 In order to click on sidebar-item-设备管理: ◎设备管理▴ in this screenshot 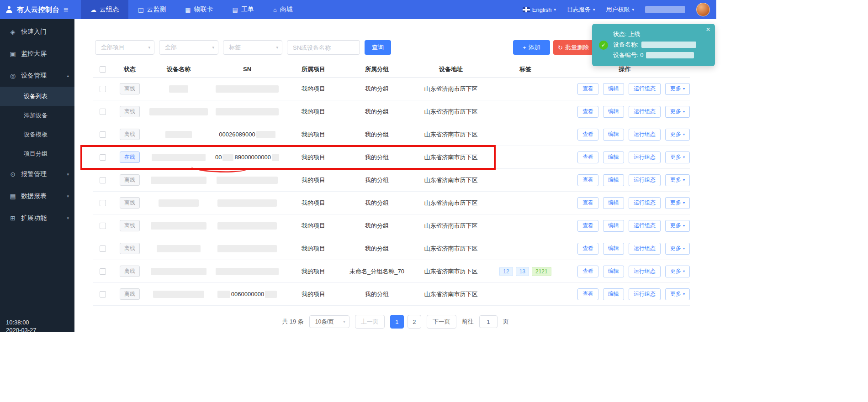, I will do `click(37, 76)`.